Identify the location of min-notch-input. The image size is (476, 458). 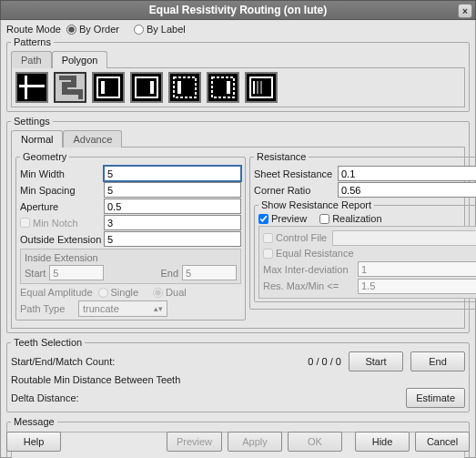
(173, 222).